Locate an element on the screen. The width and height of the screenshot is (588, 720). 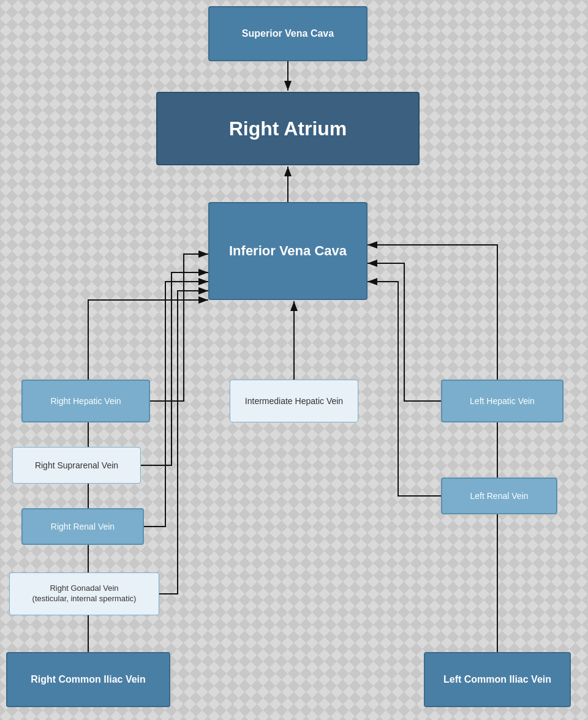
right-renal-vein-node: Right Renal Vein is located at coordinates (83, 527).